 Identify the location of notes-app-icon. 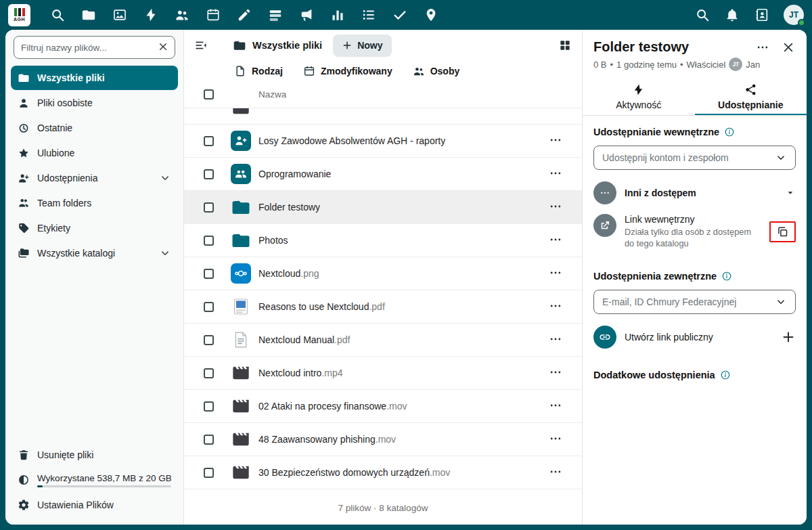
(244, 15).